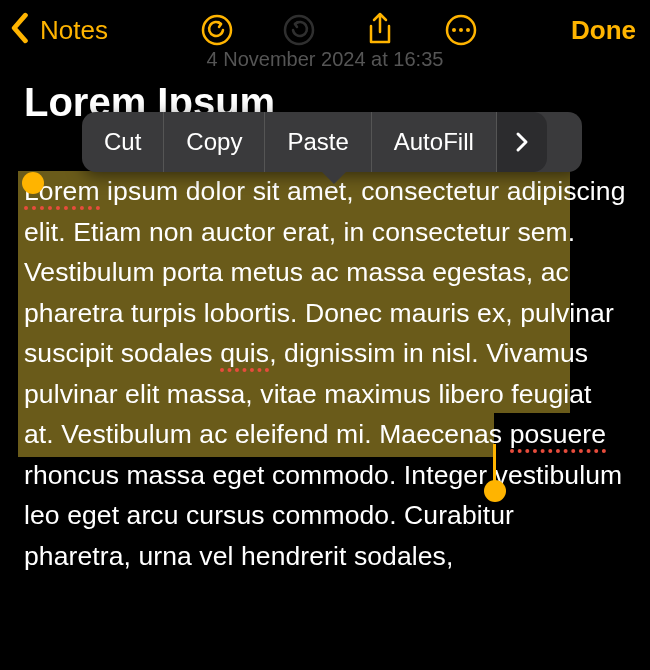  Describe the element at coordinates (318, 142) in the screenshot. I see `paste-button: Paste` at that location.